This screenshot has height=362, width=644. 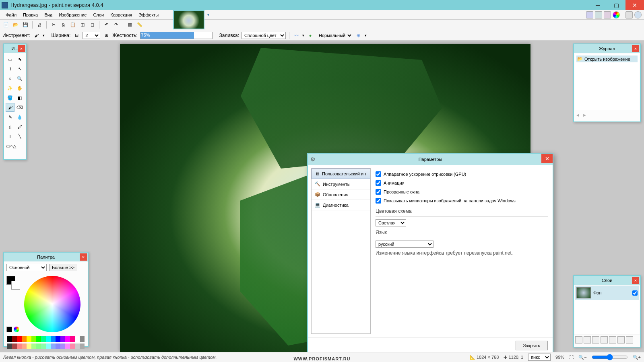 What do you see at coordinates (37, 35) in the screenshot?
I see `brush-tool-icon: 🖌` at bounding box center [37, 35].